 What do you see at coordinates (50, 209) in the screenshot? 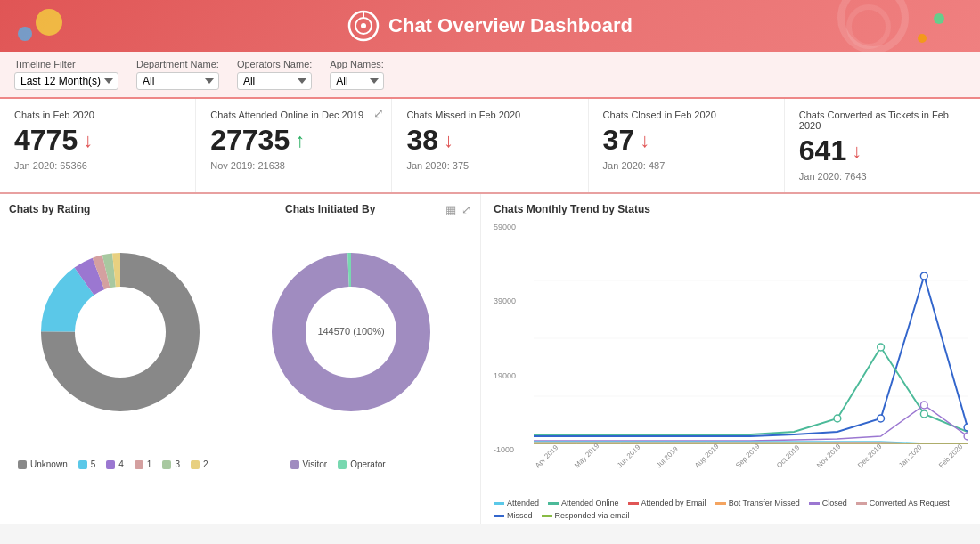
I see `chats-by-rating-title: Chats by Rating` at bounding box center [50, 209].